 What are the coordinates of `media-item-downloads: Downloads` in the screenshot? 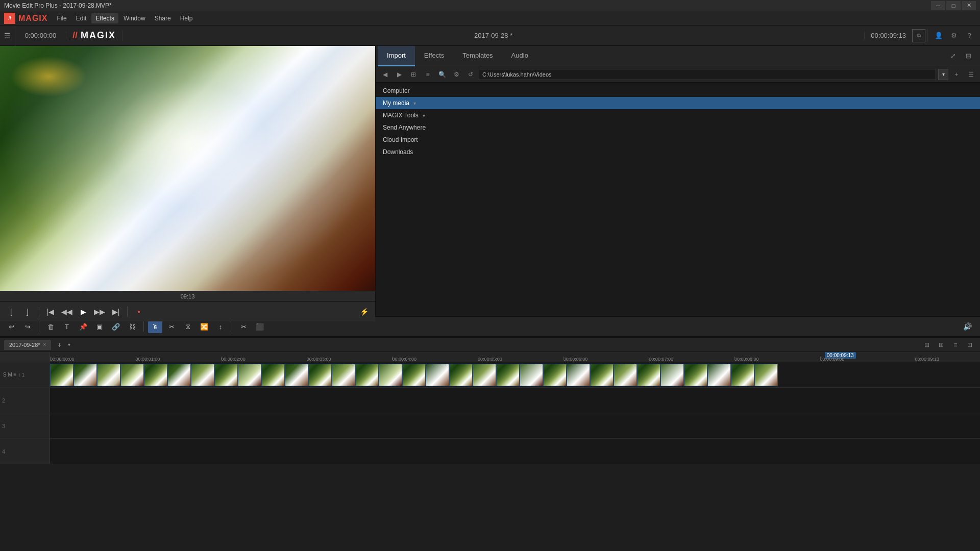 It's located at (678, 152).